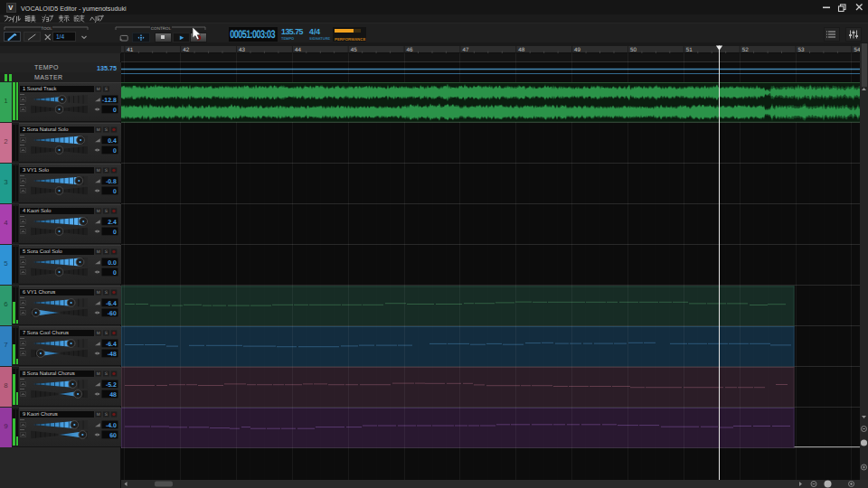  Describe the element at coordinates (109, 101) in the screenshot. I see `svg-text: -12.8` at that location.